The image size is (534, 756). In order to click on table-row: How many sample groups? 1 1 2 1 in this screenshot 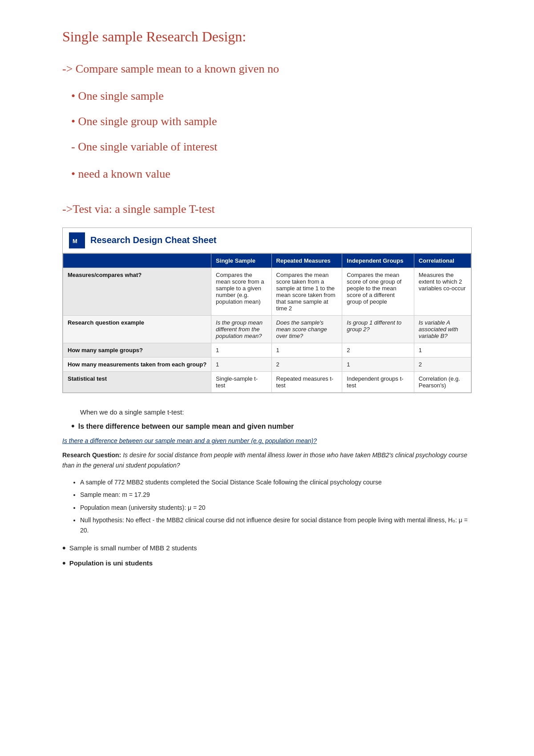, I will do `click(267, 350)`.